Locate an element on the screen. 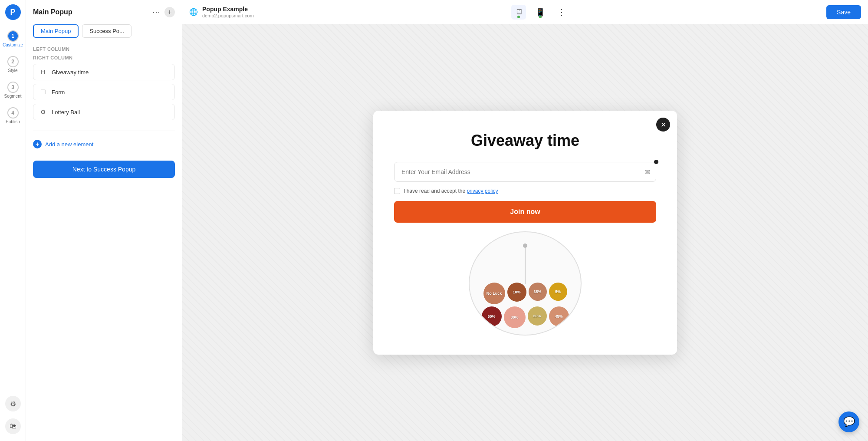  add-element-label: Add a new element is located at coordinates (69, 144).